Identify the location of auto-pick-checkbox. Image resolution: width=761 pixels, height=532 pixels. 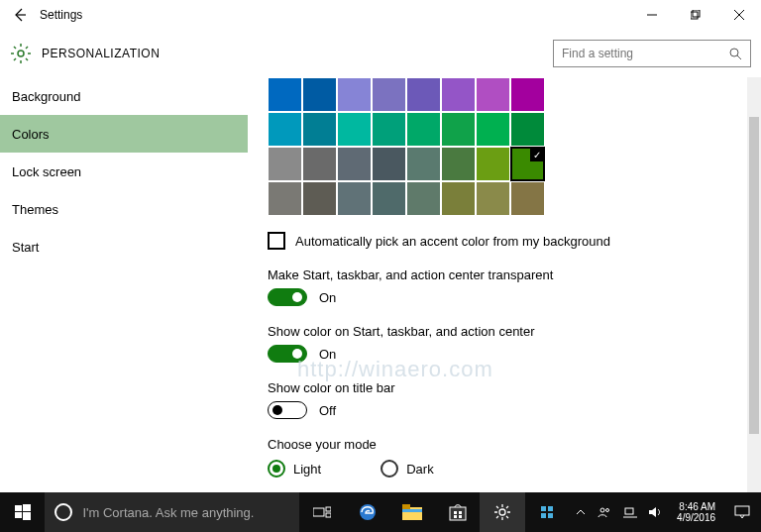
(276, 241).